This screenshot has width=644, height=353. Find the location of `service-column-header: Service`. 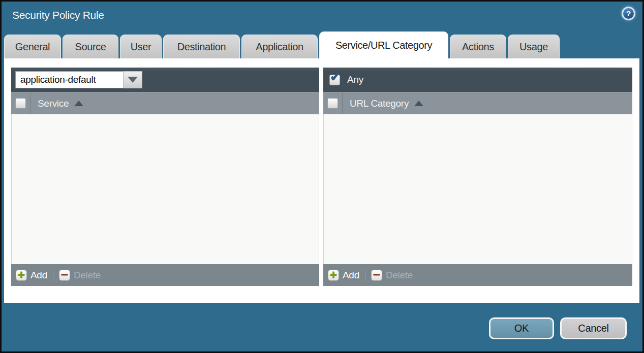

service-column-header: Service is located at coordinates (165, 103).